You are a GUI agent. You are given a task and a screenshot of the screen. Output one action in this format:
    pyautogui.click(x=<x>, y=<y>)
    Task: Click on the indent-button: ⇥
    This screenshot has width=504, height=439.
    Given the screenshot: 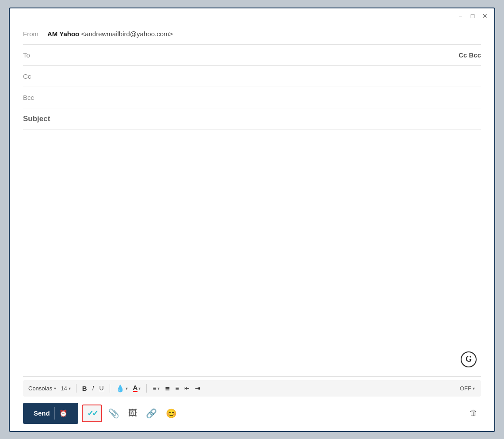 What is the action you would take?
    pyautogui.click(x=198, y=388)
    